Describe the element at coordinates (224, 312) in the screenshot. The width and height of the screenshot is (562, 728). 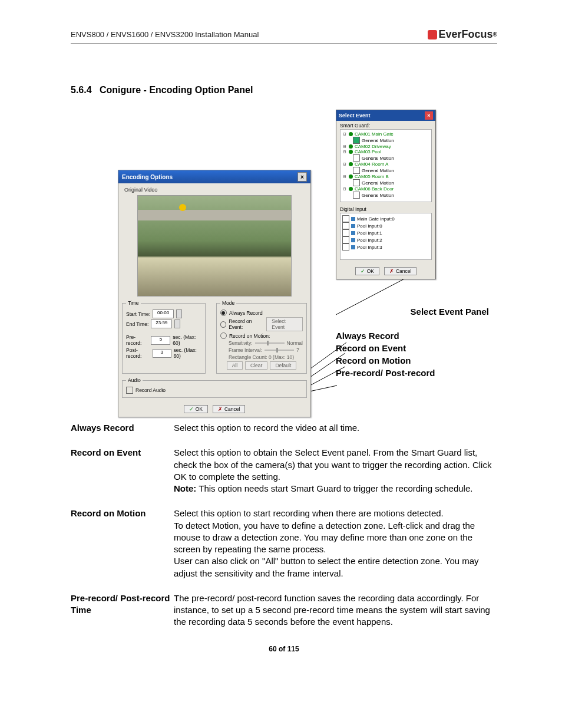
I see `always-record-radio` at that location.